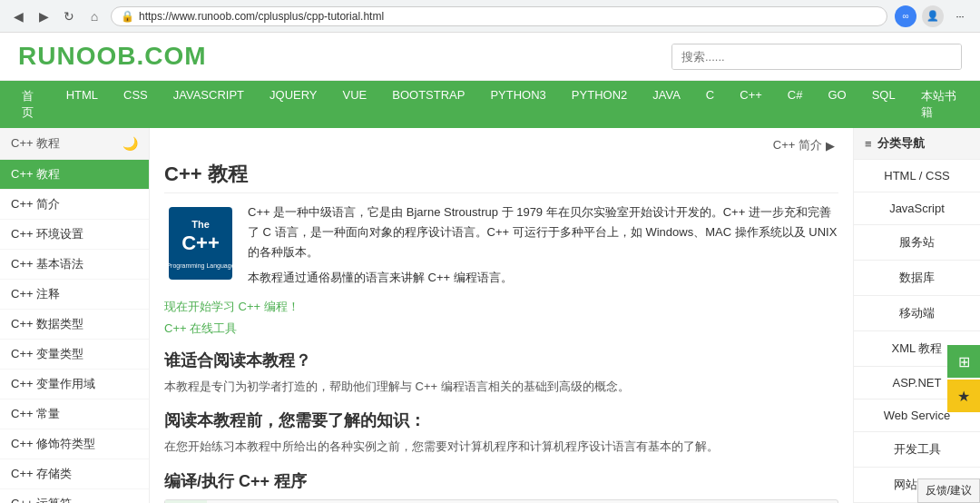 The height and width of the screenshot is (503, 980). Describe the element at coordinates (751, 104) in the screenshot. I see `nav-cpp: C++` at that location.